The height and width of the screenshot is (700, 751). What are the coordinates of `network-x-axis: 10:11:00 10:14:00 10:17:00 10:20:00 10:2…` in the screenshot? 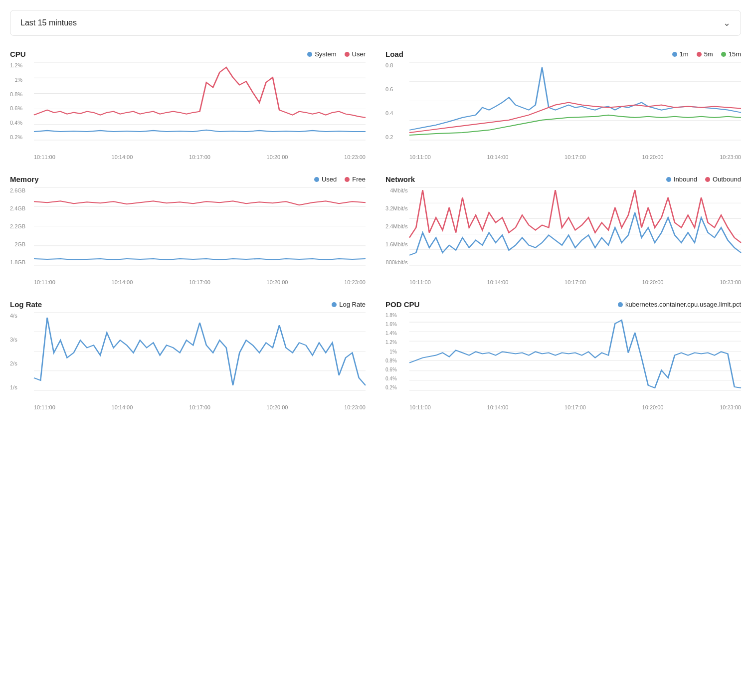 It's located at (563, 282).